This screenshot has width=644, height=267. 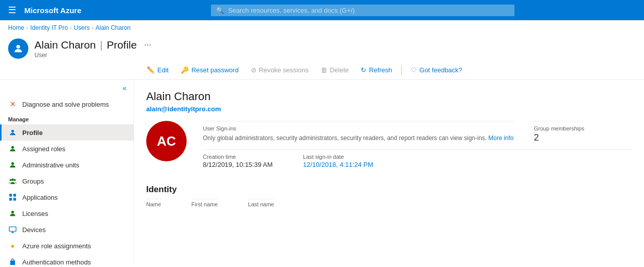 I want to click on sidebar-item-groups: Groups, so click(x=67, y=181).